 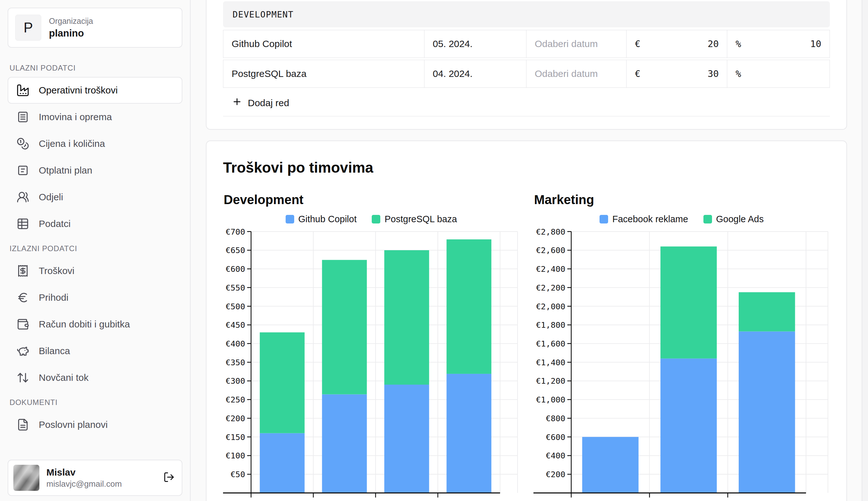 I want to click on legend-label: Google Ads, so click(x=740, y=219).